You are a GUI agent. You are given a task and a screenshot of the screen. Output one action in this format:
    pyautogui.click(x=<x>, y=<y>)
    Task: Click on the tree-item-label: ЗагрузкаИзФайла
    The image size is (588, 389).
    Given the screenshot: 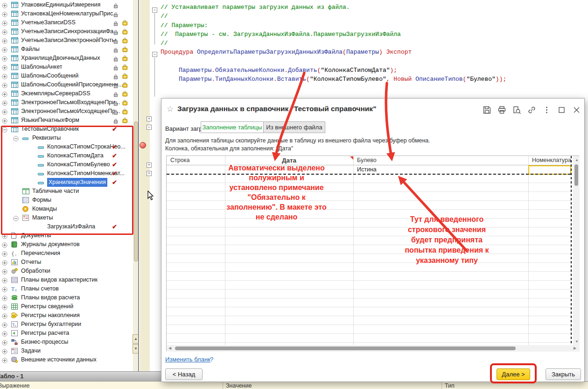 What is the action you would take?
    pyautogui.click(x=71, y=227)
    